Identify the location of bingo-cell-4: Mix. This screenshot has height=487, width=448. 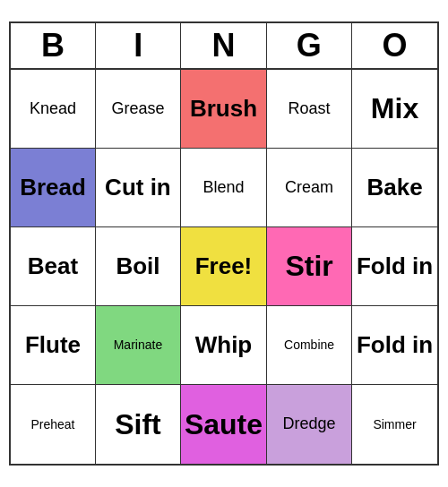
(394, 109).